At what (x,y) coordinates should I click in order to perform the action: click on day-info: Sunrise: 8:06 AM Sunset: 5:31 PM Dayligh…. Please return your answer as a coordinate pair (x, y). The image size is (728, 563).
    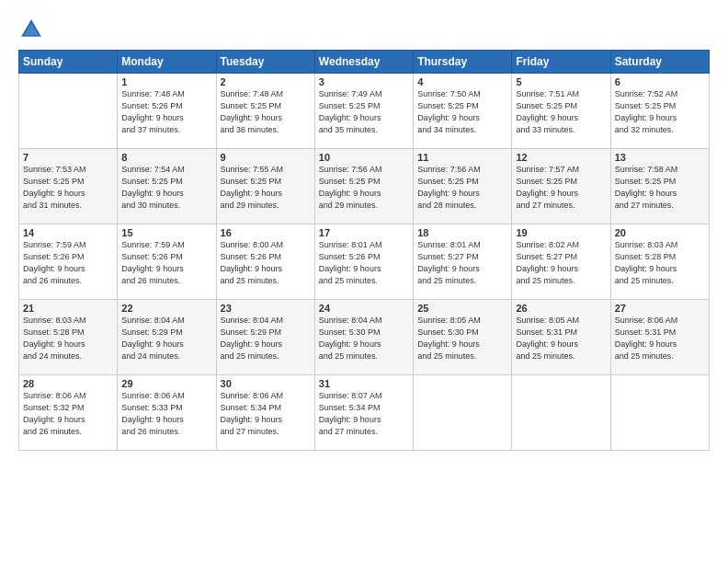
    Looking at the image, I should click on (660, 339).